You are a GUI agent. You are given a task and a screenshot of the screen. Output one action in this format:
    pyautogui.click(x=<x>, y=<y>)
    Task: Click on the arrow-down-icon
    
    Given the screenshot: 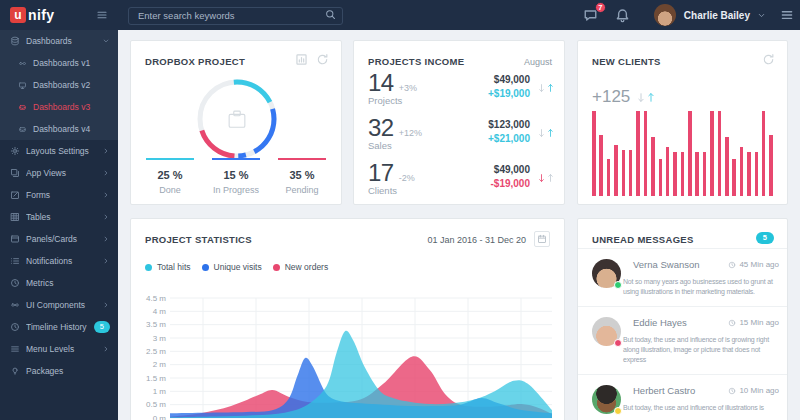 What is the action you would take?
    pyautogui.click(x=542, y=88)
    